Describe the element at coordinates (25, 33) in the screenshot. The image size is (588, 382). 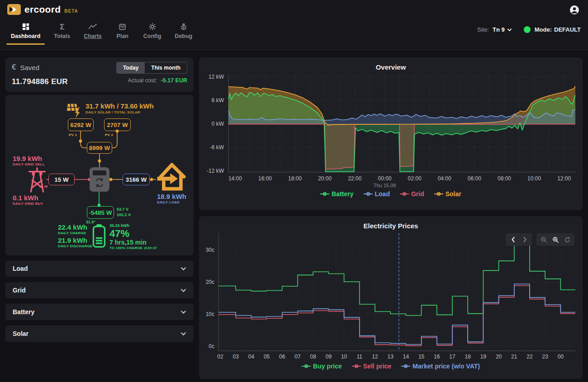
I see `tab-dashboard: Dashboard` at that location.